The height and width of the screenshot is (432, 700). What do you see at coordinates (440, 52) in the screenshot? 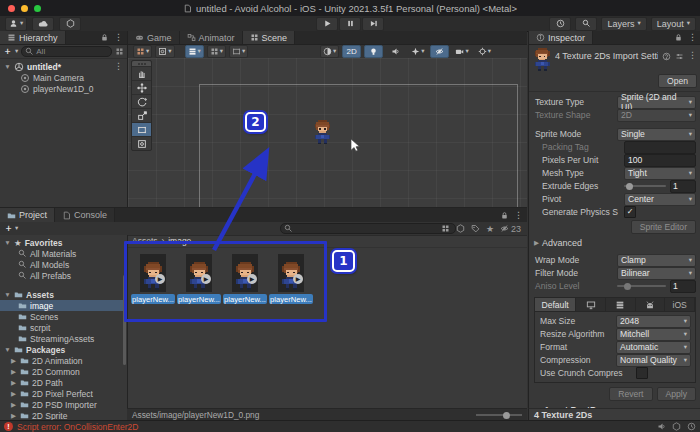
I see `visibility-toggle-button` at bounding box center [440, 52].